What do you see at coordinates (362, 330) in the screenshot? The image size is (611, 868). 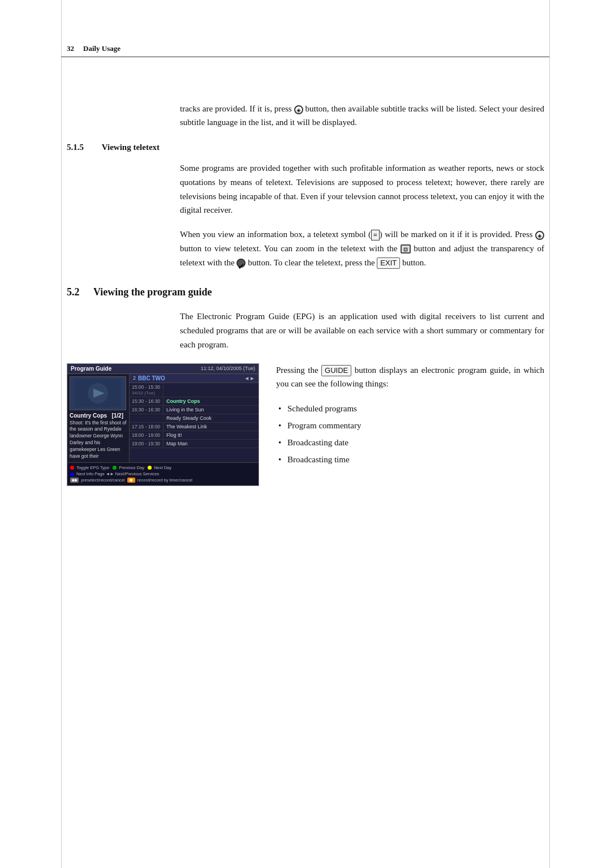 I see `section-52-intro: The Electronic Program Guide (EPG) is an…` at bounding box center [362, 330].